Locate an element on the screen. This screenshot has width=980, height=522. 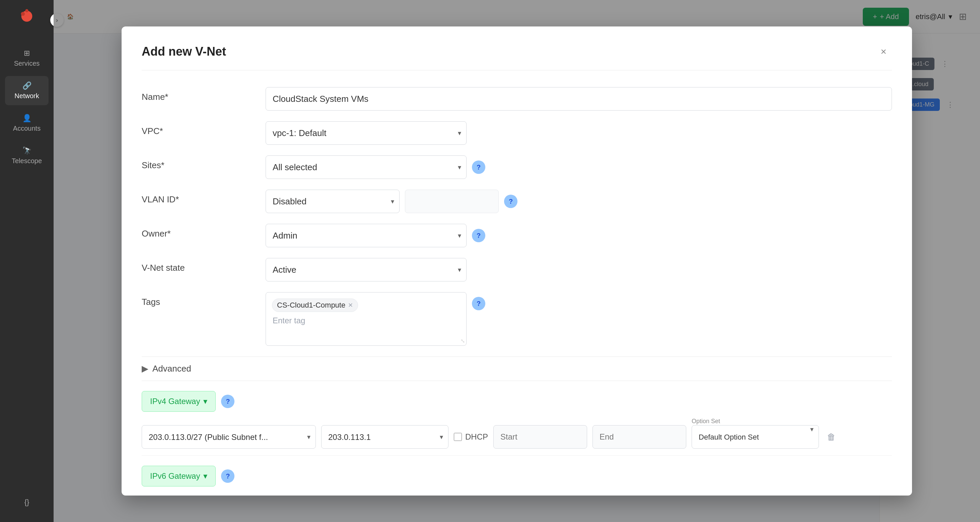
form-row-tags: Tags CS-Cloud1-Compute ✕ Enter tag ⤡ ? is located at coordinates (517, 319).